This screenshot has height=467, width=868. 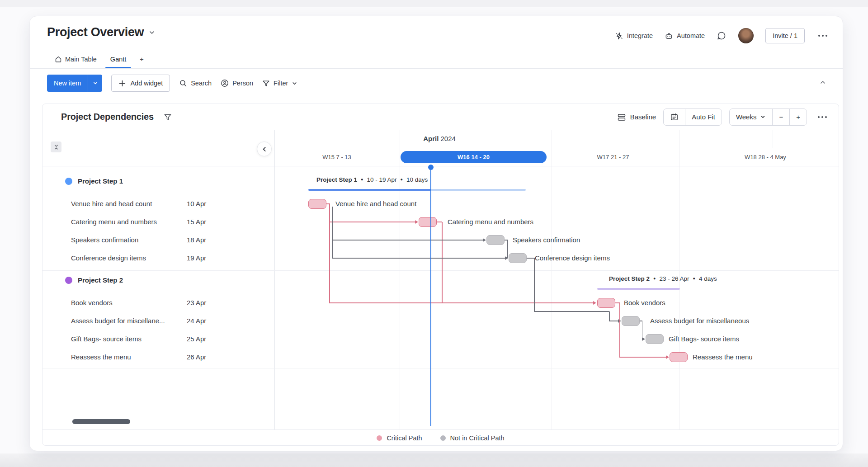 I want to click on group-row: Project Step 1, so click(x=158, y=181).